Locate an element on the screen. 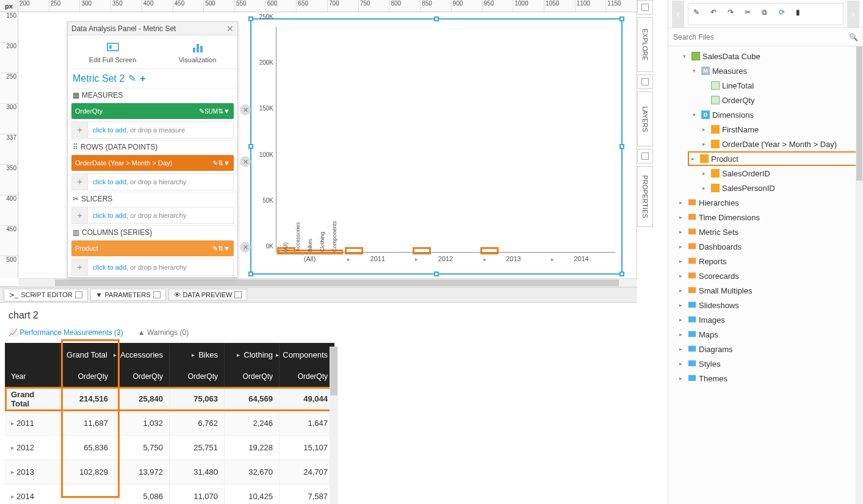 The image size is (863, 504). tree-category: ▸Metric Sets is located at coordinates (765, 232).